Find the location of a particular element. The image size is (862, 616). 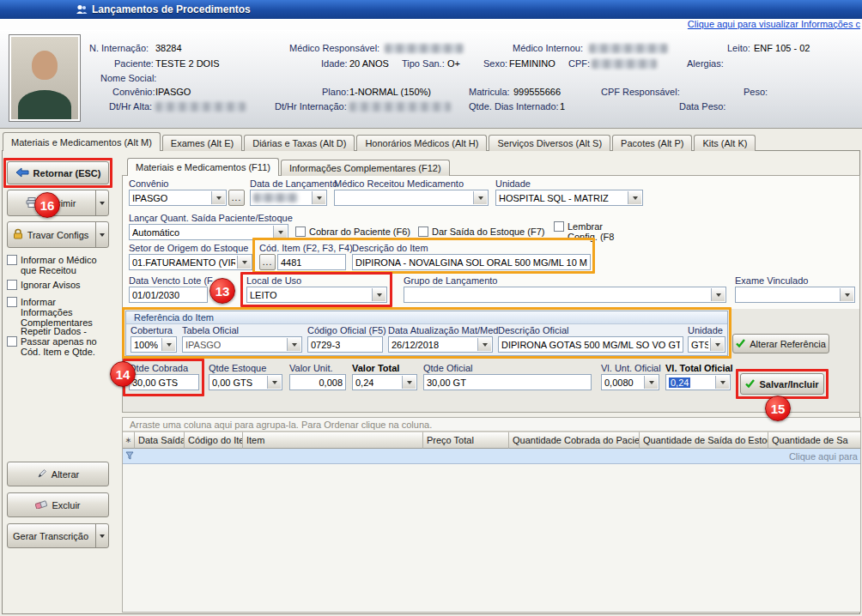

vl-total-oficial-input: 0,24 is located at coordinates (698, 383).